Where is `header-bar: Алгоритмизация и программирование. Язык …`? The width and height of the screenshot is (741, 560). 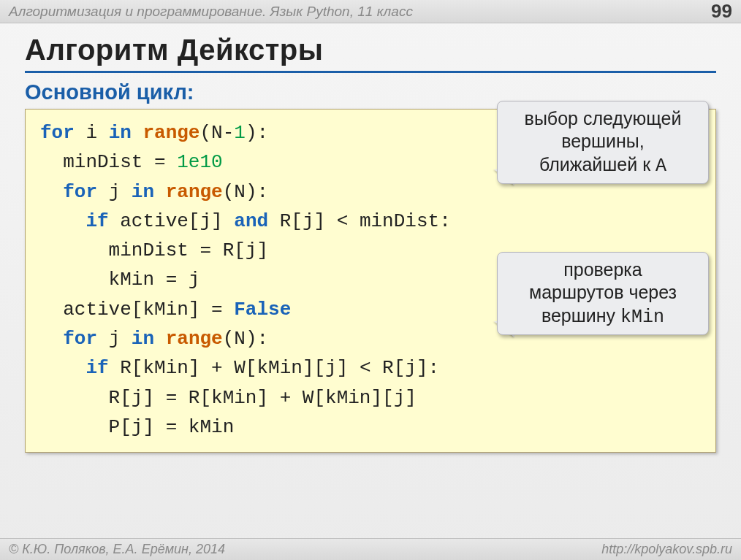 header-bar: Алгоритмизация и программирование. Язык … is located at coordinates (370, 12).